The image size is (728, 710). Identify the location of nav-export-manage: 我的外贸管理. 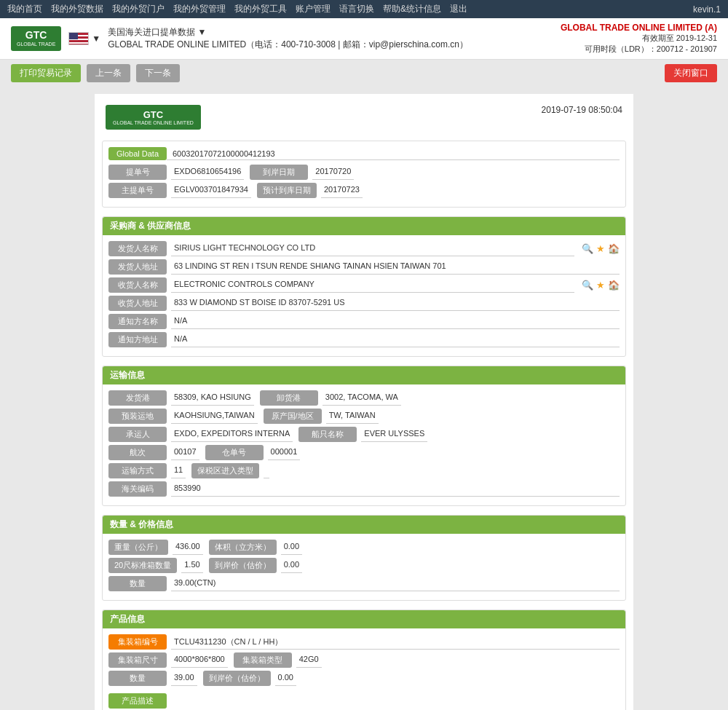
(199, 9).